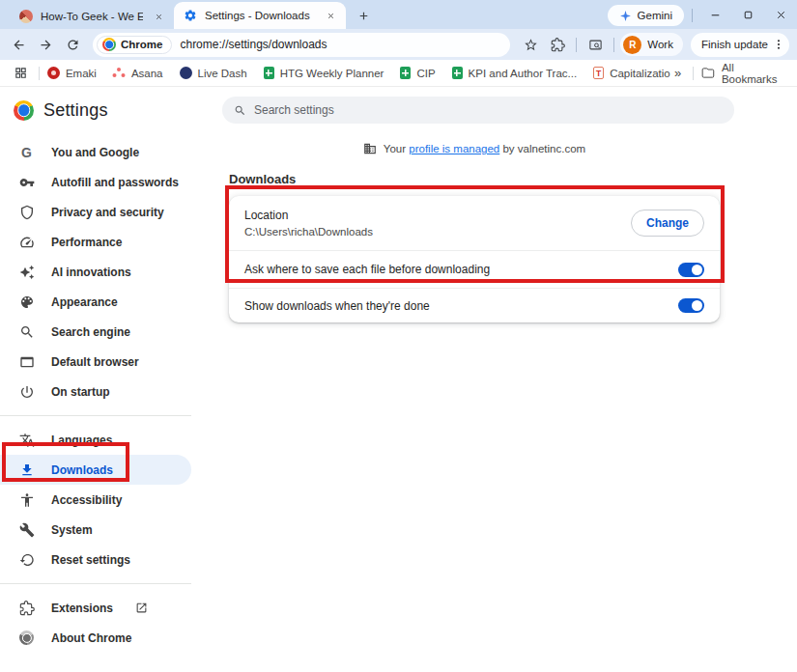 The width and height of the screenshot is (797, 672). What do you see at coordinates (96, 440) in the screenshot?
I see `sidebar-item-languages: Languages` at bounding box center [96, 440].